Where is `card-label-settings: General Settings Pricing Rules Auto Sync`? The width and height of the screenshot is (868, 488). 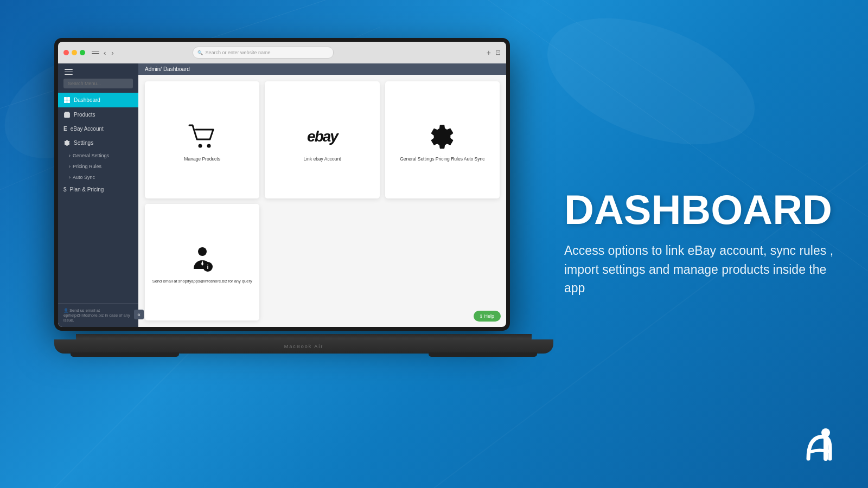 card-label-settings: General Settings Pricing Rules Auto Sync is located at coordinates (442, 159).